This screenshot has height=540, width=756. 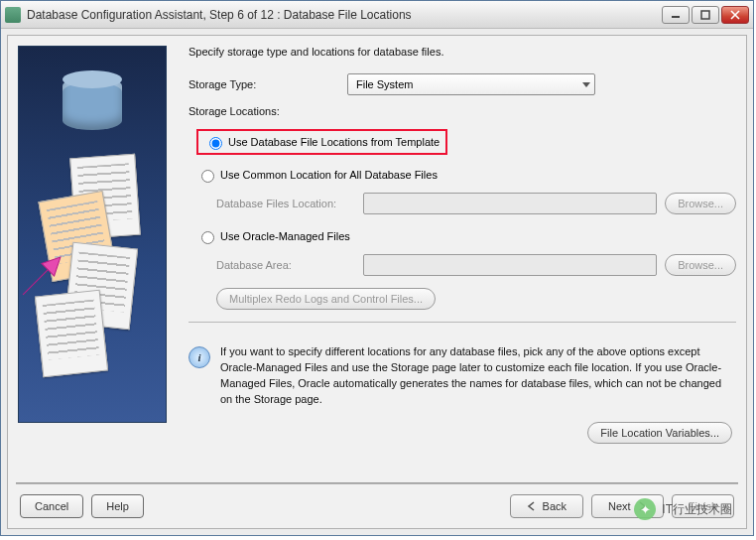 What do you see at coordinates (333, 142) in the screenshot?
I see `radio-use-template-label: Use Database File Locations from Templat…` at bounding box center [333, 142].